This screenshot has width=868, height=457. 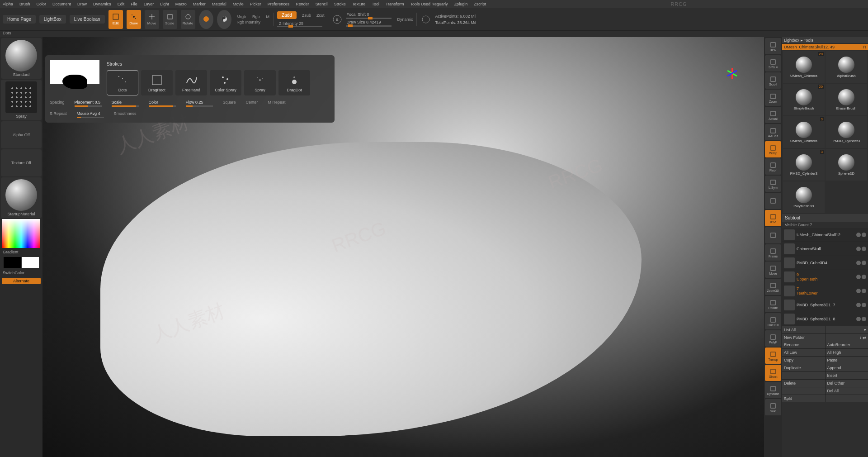 What do you see at coordinates (256, 17) in the screenshot?
I see `rgb-label: Rgb` at bounding box center [256, 17].